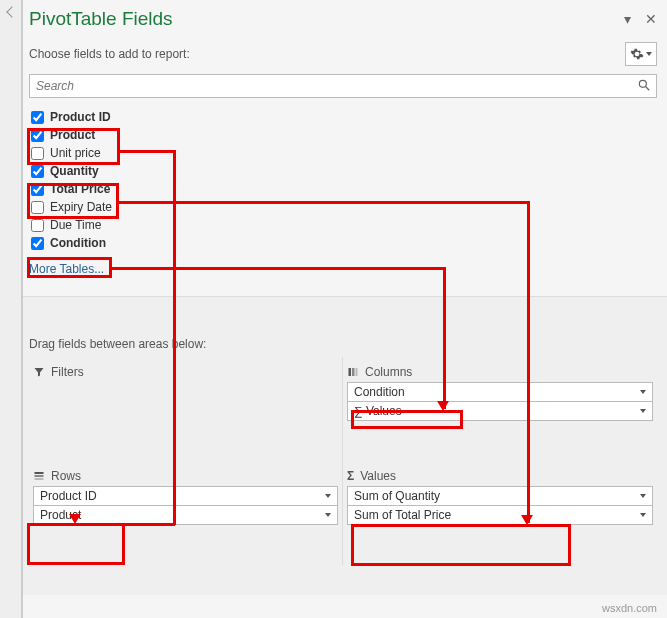 Image resolution: width=667 pixels, height=618 pixels. Describe the element at coordinates (380, 392) in the screenshot. I see `pill-label: Condition` at that location.